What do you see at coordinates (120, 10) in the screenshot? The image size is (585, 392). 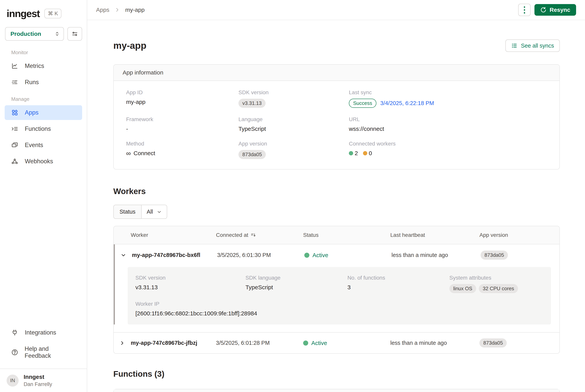 I see `breadcrumb: Apps my-app` at bounding box center [120, 10].